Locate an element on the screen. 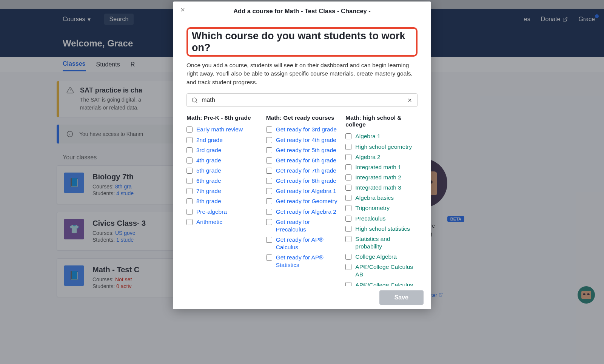 The height and width of the screenshot is (364, 604). close-icon is located at coordinates (183, 10).